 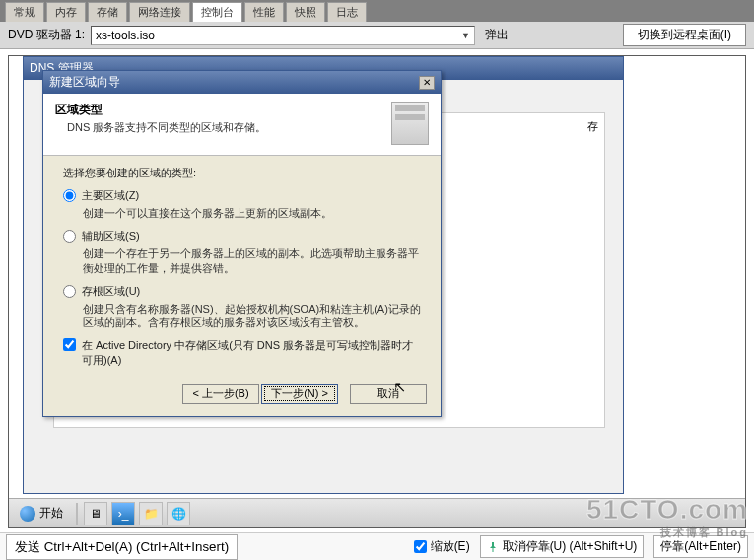 I want to click on scale-label: 缩放(E), so click(x=450, y=546).